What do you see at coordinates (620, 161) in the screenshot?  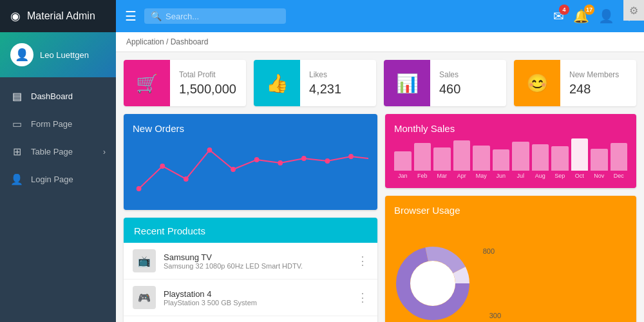 I see `sales-bar-dec: Dec` at bounding box center [620, 161].